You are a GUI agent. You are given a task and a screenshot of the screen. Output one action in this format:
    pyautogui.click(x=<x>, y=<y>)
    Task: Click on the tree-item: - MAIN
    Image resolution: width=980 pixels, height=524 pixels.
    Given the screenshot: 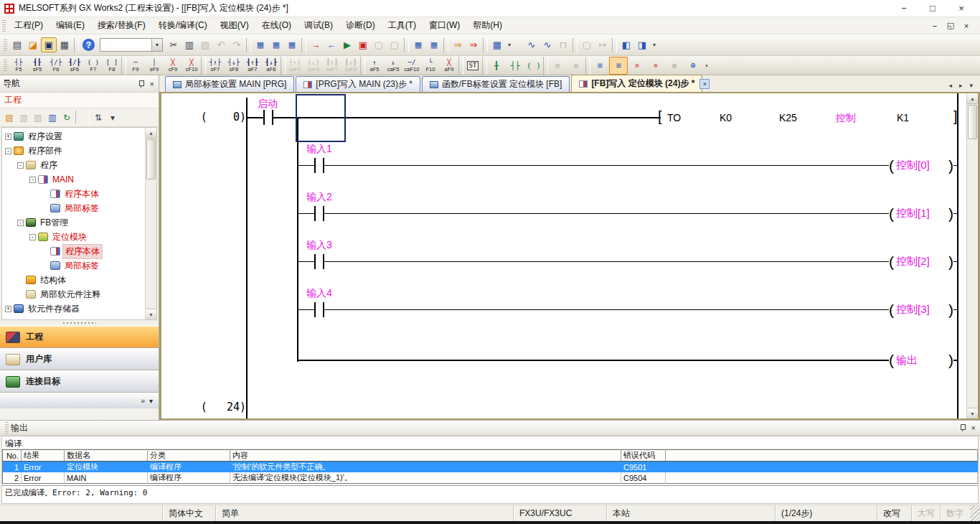 What is the action you would take?
    pyautogui.click(x=73, y=179)
    